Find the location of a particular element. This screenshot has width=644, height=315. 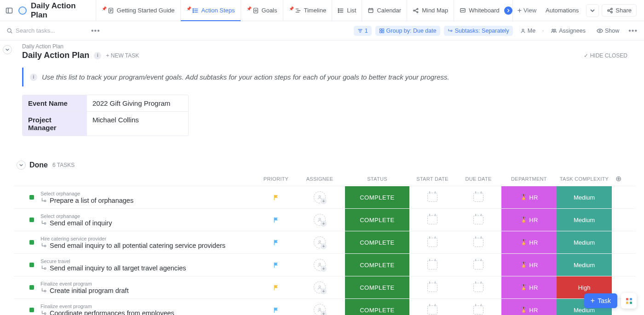

task-title: Coordinate performances from employees is located at coordinates (112, 312).